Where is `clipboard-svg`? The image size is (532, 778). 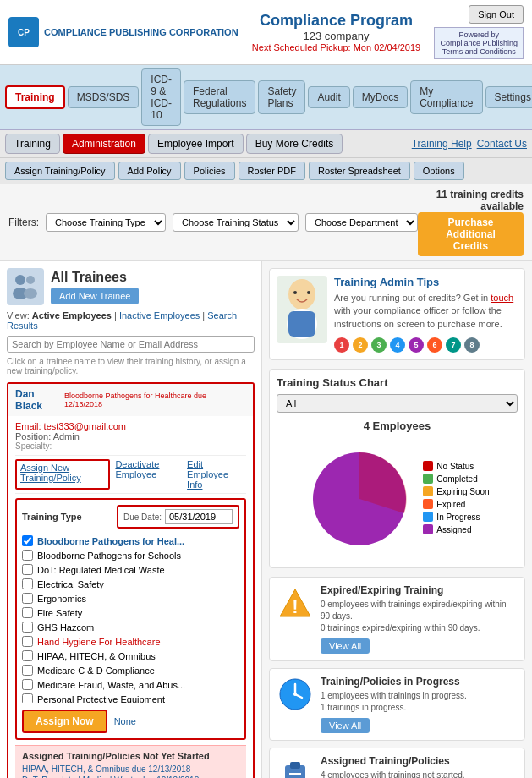 clipboard-svg is located at coordinates (295, 768).